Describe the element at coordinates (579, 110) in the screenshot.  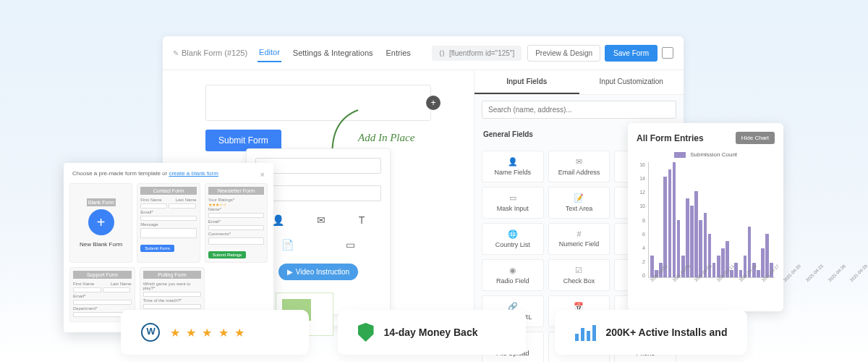
I see `field-search-input` at that location.